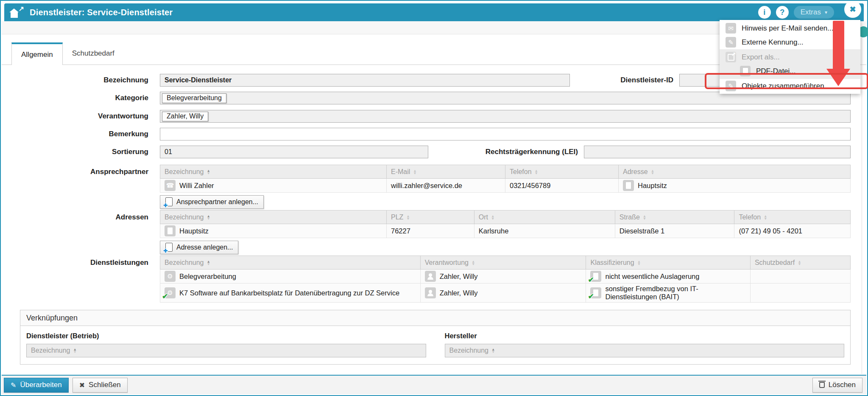 This screenshot has height=396, width=868. Describe the element at coordinates (426, 279) in the screenshot. I see `section-dienstleistungen: Dienstleistungen Bezeichnung▲▼ Verantwor…` at that location.